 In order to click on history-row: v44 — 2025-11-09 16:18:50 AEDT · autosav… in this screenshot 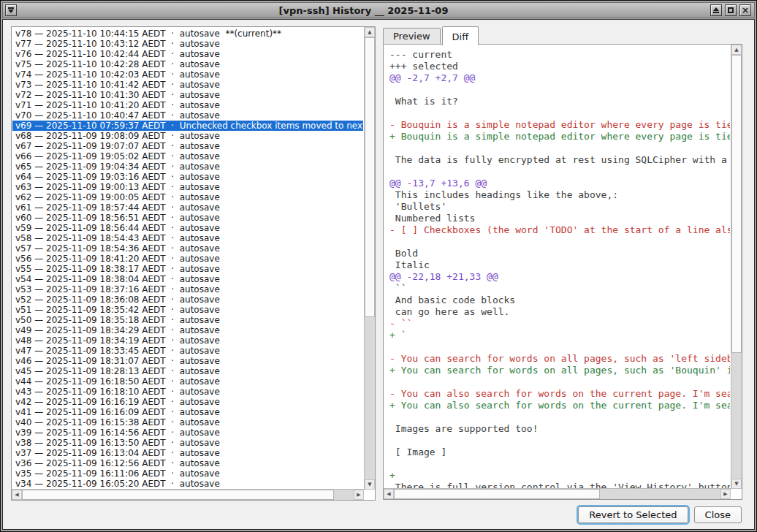, I will do `click(188, 381)`.